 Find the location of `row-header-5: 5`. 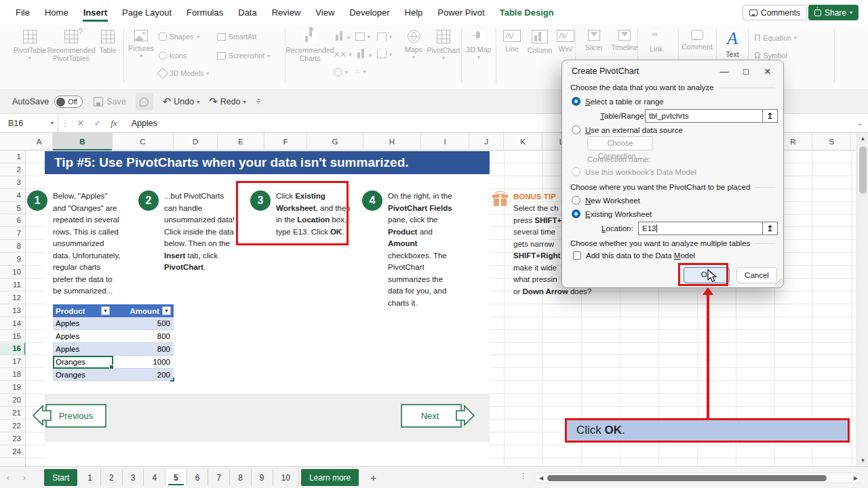

row-header-5: 5 is located at coordinates (13, 209).